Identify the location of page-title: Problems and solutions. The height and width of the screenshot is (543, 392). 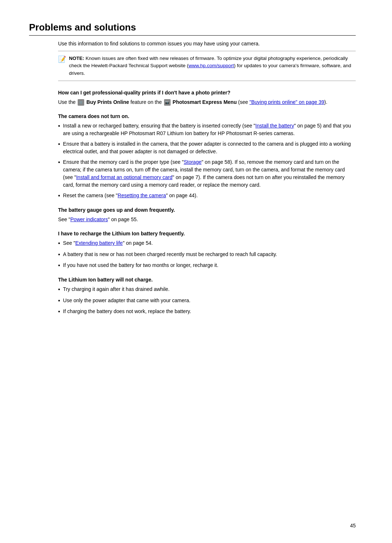
(192, 28).